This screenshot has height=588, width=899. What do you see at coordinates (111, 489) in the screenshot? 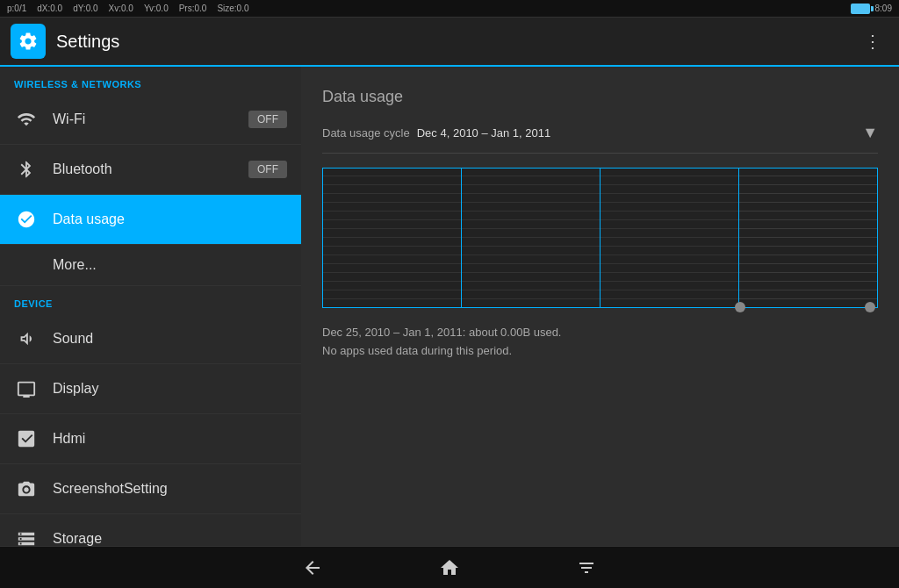
I see `screenshot-label: ScreenshotSetting` at bounding box center [111, 489].